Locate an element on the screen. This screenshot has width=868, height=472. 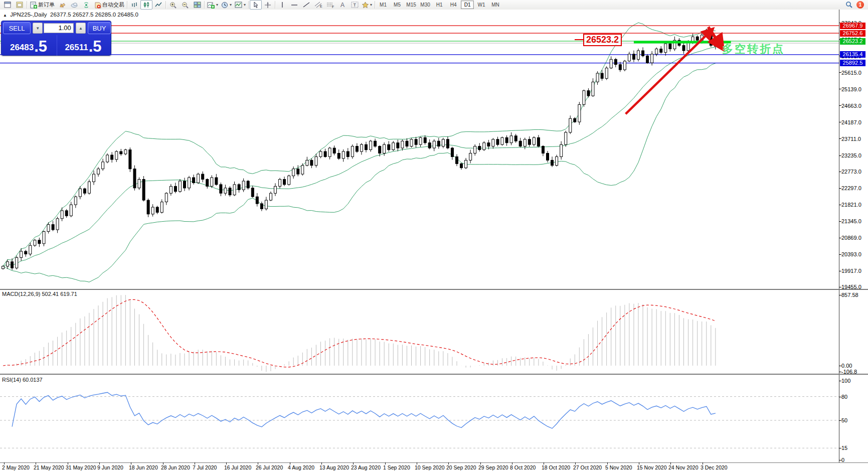
time-axis-label: 20 Sep 2020 is located at coordinates (461, 467).